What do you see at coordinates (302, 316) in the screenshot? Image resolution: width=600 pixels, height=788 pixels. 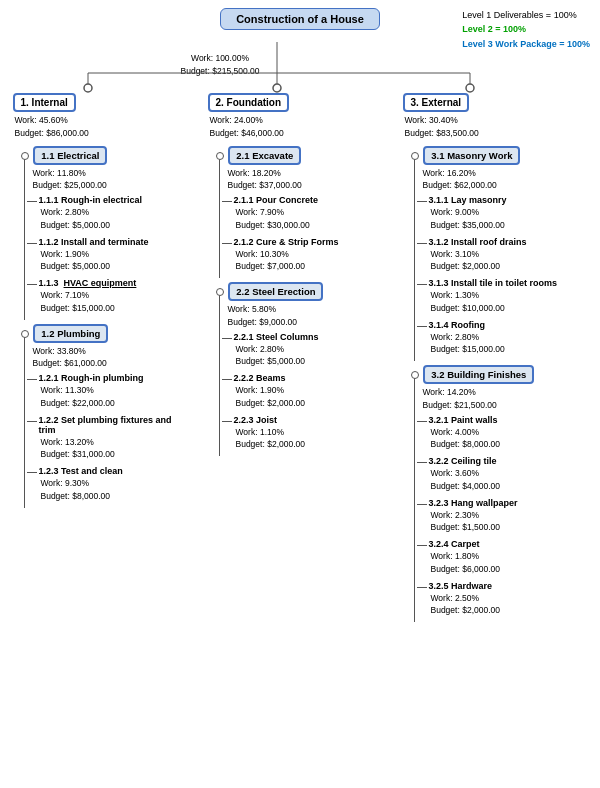 I see `l2-steel-info: Work: 5.80% Budget: $9,000.00` at bounding box center [302, 316].